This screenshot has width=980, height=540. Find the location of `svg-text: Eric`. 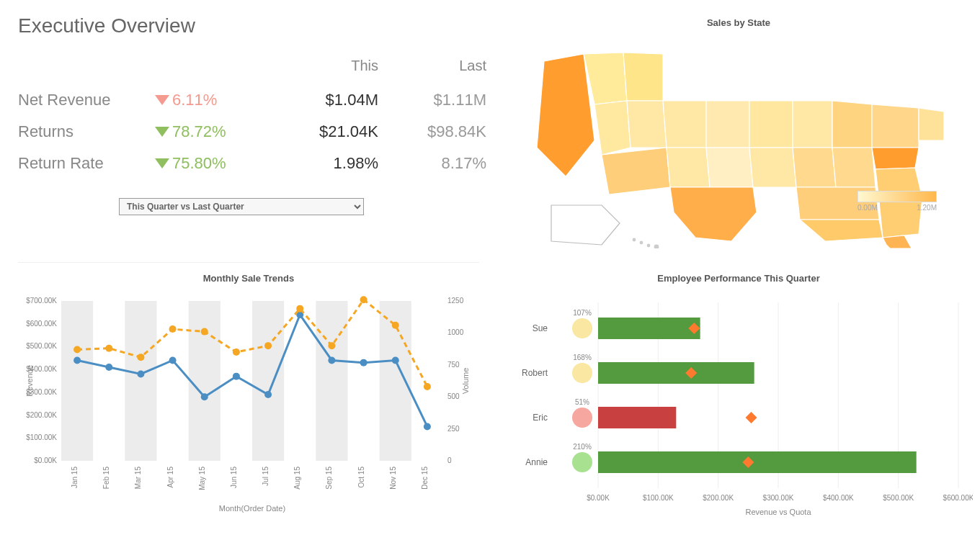

svg-text: Eric is located at coordinates (540, 418).